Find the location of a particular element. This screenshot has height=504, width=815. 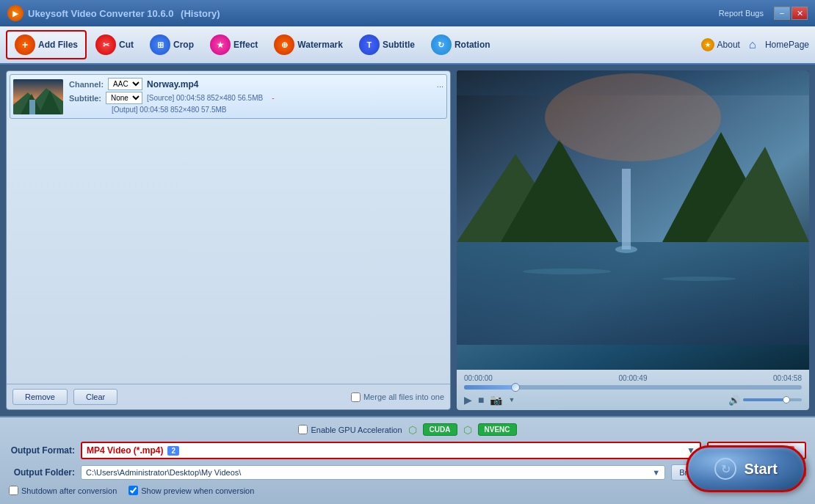

format-num-badge: 2 is located at coordinates (173, 450).